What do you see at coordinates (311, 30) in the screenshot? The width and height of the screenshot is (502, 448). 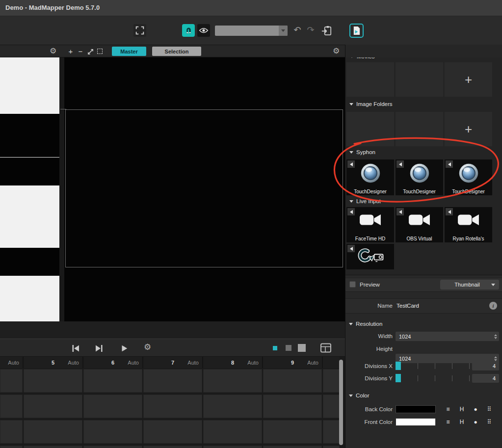 I see `redo-button: ↷` at bounding box center [311, 30].